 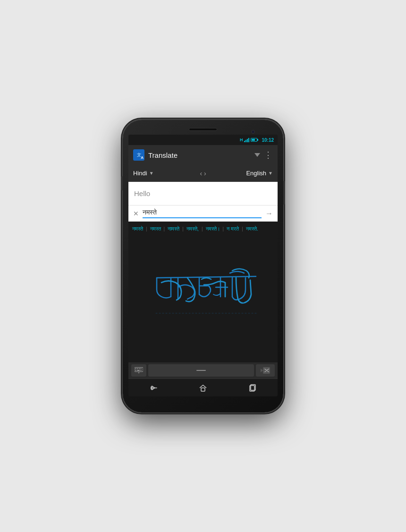 I want to click on source-language-label: Hindi, so click(x=140, y=173).